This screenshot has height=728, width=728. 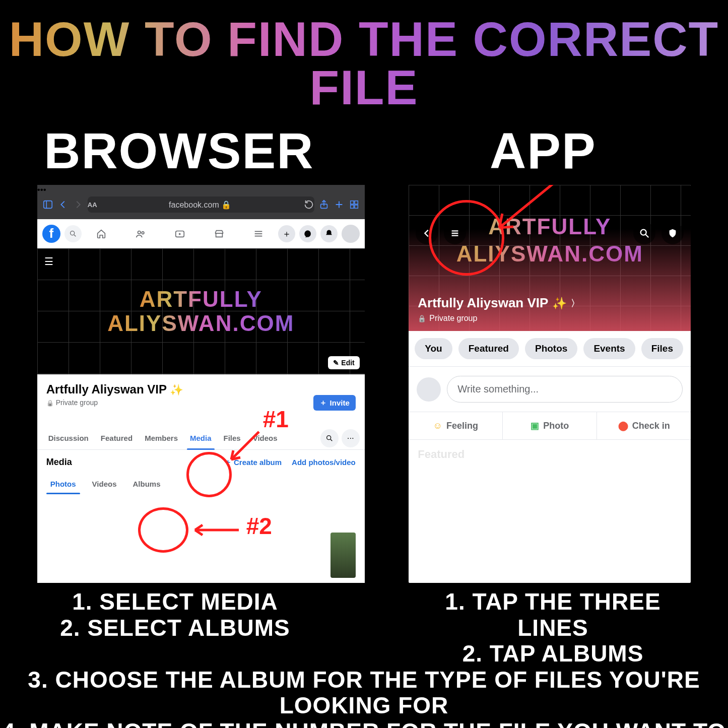 What do you see at coordinates (323, 462) in the screenshot?
I see `add-photos-link: Add photos/video` at bounding box center [323, 462].